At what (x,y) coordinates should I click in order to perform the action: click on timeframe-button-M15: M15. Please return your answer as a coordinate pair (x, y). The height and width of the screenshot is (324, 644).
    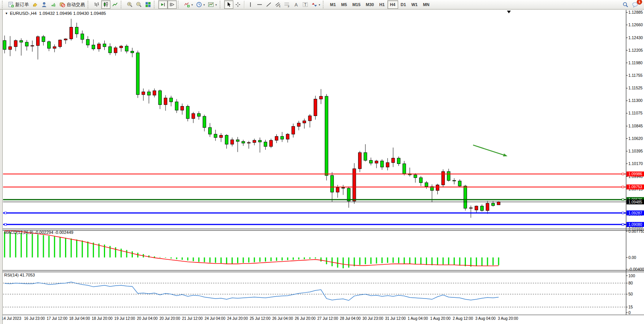
    Looking at the image, I should click on (356, 5).